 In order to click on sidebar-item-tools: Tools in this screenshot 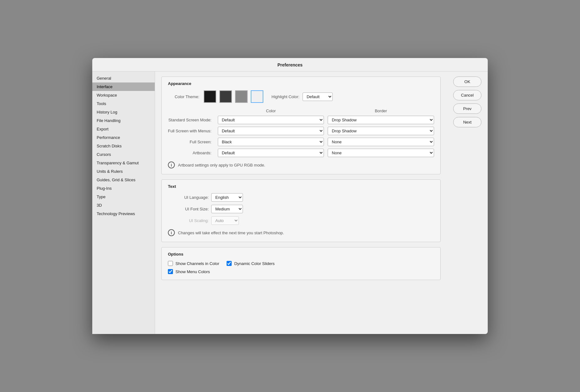, I will do `click(124, 103)`.